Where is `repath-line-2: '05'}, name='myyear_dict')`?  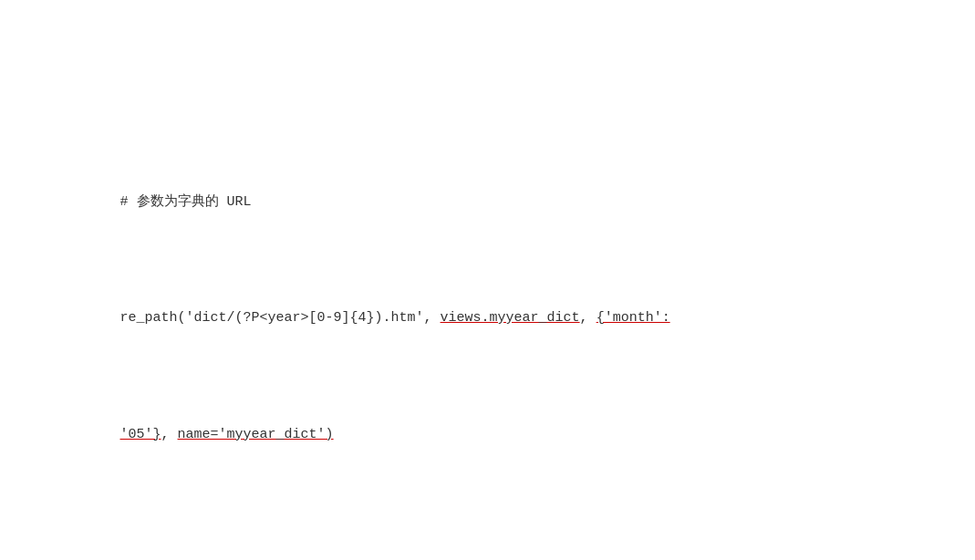
repath-line-2: '05'}, name='myyear_dict') is located at coordinates (487, 434).